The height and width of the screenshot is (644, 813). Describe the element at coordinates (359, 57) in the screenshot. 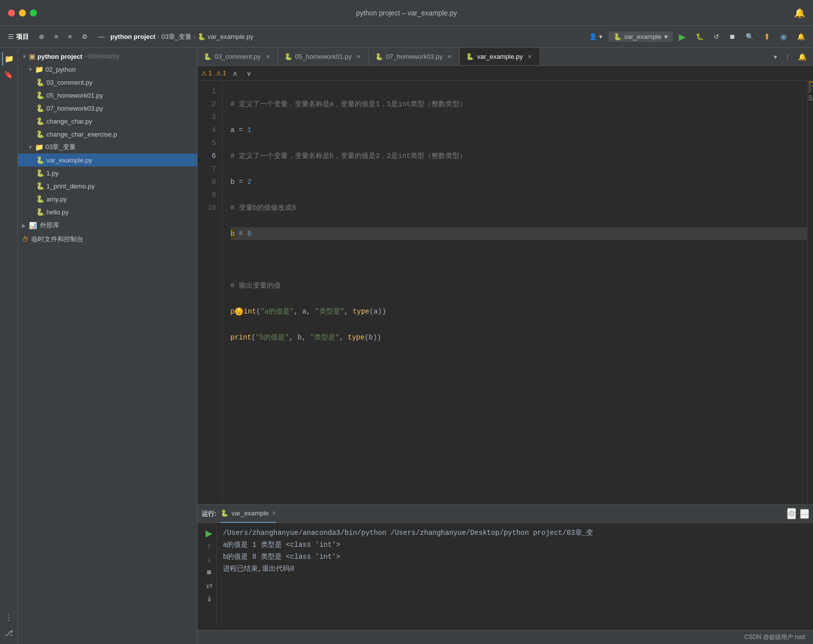

I see `tab-close-05homework: ✕` at that location.